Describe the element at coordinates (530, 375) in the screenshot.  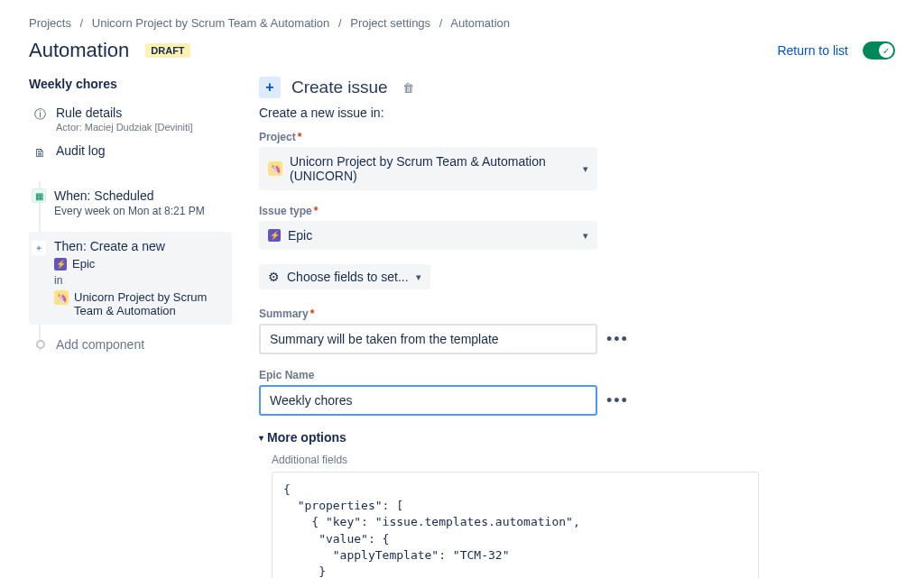
I see `epicname-field-label: Epic Name` at that location.